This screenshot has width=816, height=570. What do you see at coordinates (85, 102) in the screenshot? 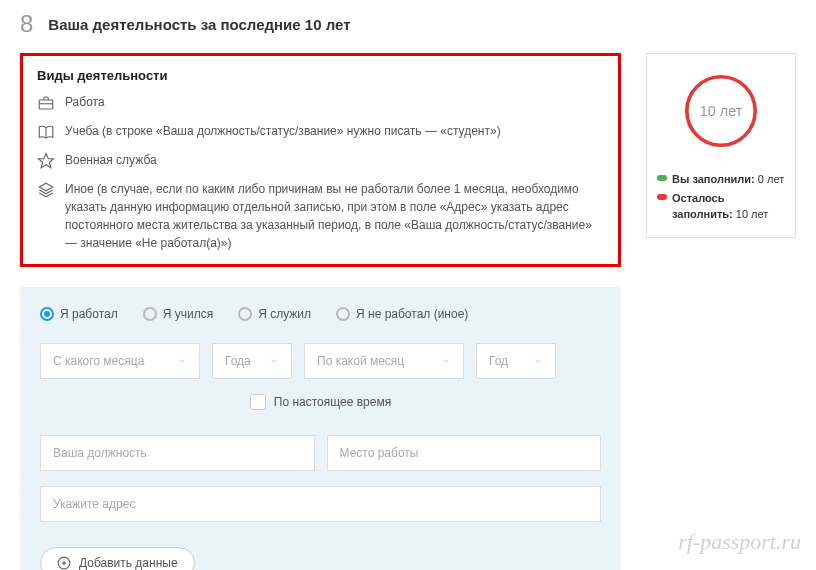
I see `activity-item-label: Работа` at bounding box center [85, 102].